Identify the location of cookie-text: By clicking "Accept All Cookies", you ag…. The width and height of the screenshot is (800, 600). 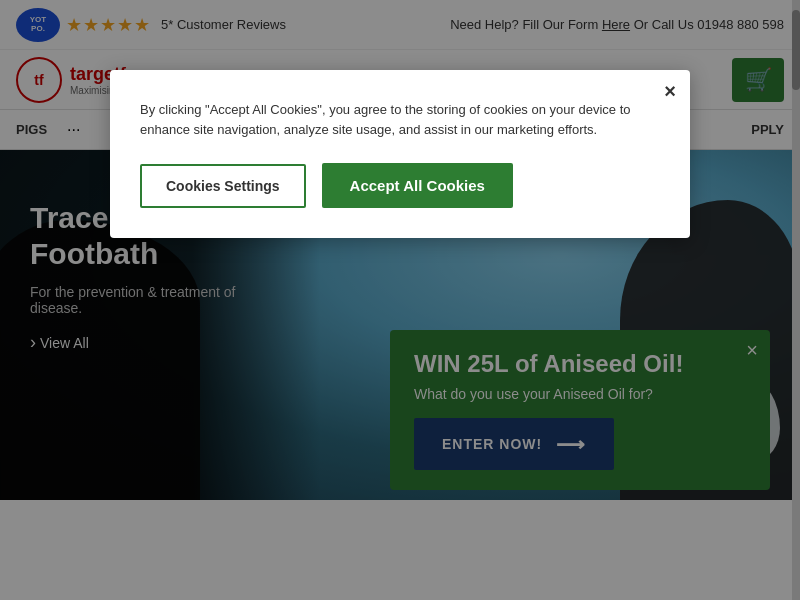
(395, 120).